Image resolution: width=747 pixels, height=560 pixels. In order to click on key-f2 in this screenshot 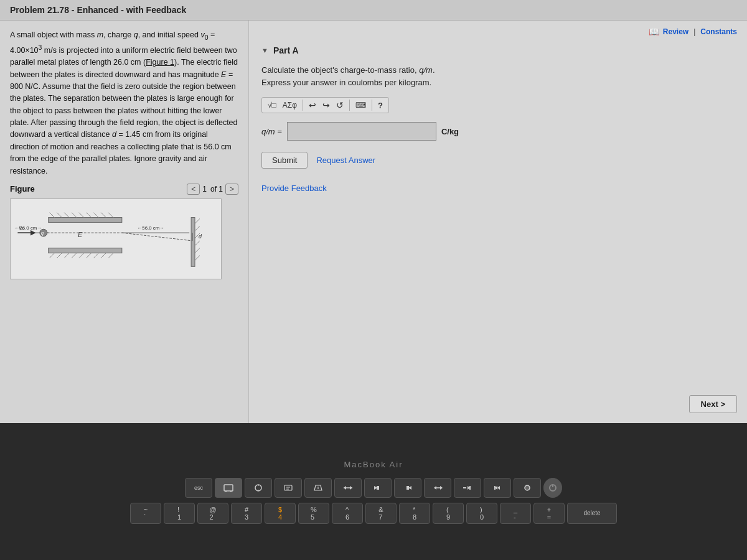, I will do `click(228, 488)`.